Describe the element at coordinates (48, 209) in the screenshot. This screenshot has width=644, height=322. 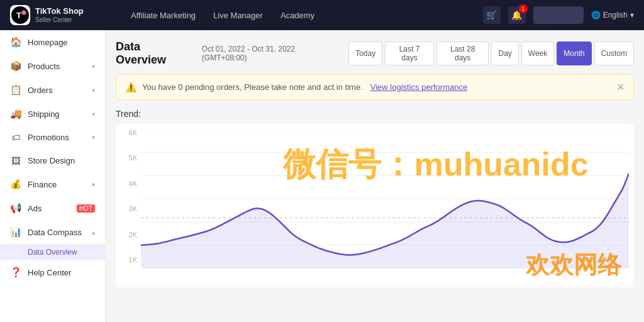
I see `sidebar-label: Ads` at that location.